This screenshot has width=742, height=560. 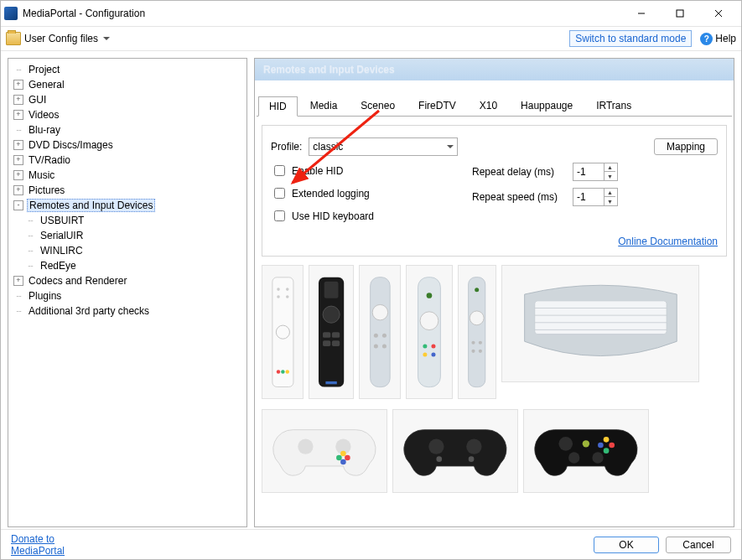 What do you see at coordinates (38, 545) in the screenshot?
I see `donate-link: Donate to MediaPortal` at bounding box center [38, 545].